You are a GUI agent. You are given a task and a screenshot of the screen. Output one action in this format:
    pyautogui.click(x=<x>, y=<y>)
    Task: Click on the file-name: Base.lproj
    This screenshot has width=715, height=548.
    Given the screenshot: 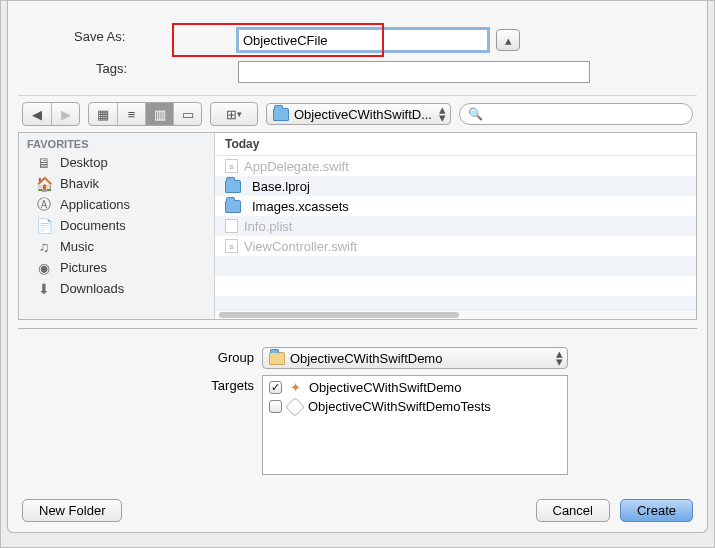 What is the action you would take?
    pyautogui.click(x=281, y=186)
    